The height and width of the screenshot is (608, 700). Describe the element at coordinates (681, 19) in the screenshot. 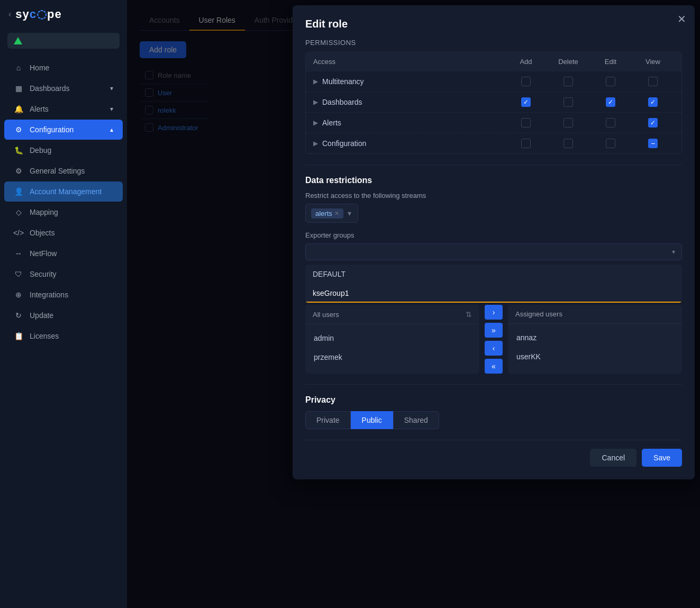

I see `close-button: ✕` at that location.